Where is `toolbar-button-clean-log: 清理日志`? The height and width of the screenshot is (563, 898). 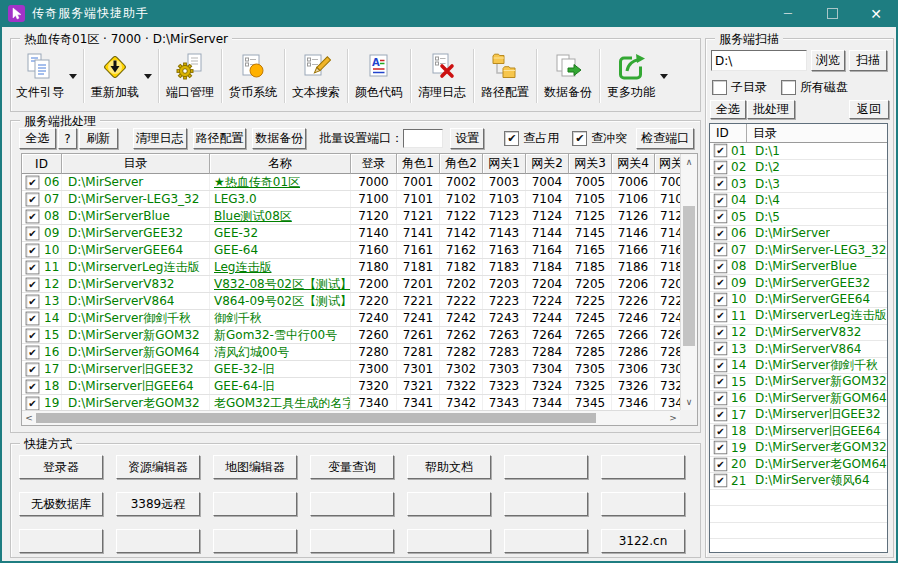
toolbar-button-clean-log: 清理日志 is located at coordinates (442, 76).